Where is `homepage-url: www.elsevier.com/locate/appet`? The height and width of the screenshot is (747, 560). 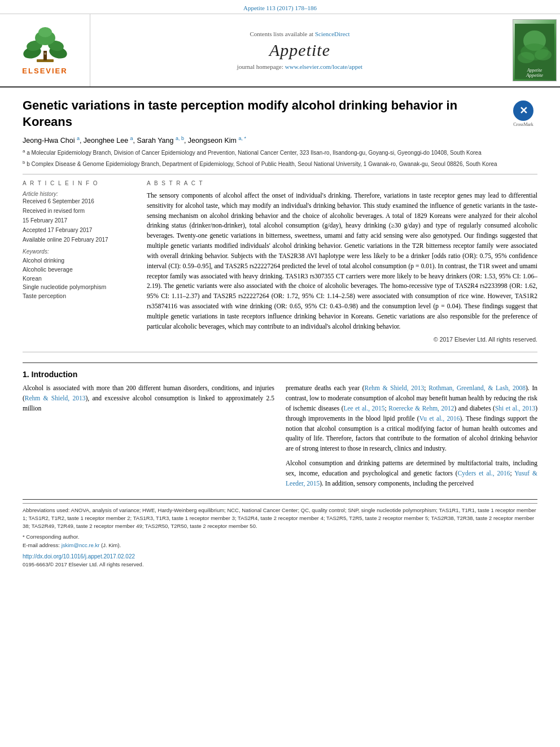 homepage-url: www.elsevier.com/locate/appet is located at coordinates (324, 67).